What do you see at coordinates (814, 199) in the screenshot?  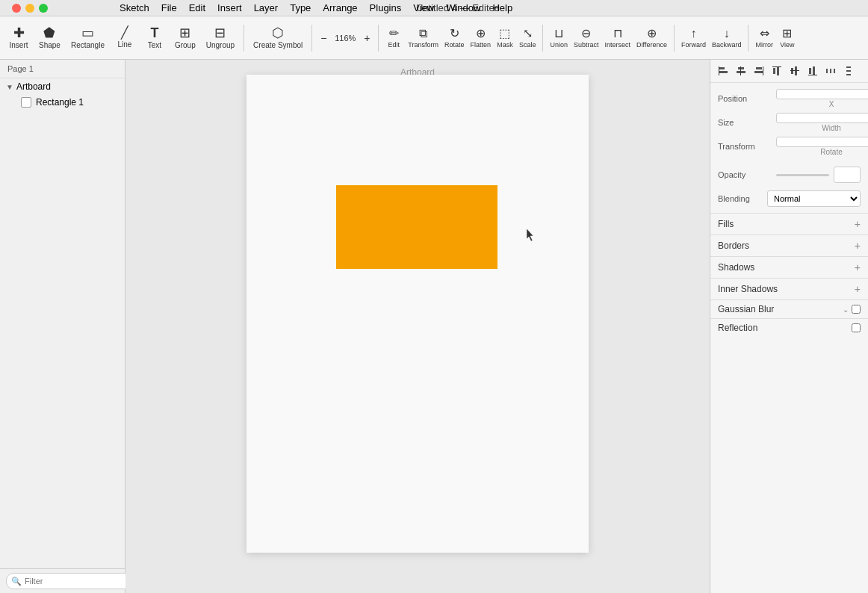 I see `blending-select: Normal` at bounding box center [814, 199].